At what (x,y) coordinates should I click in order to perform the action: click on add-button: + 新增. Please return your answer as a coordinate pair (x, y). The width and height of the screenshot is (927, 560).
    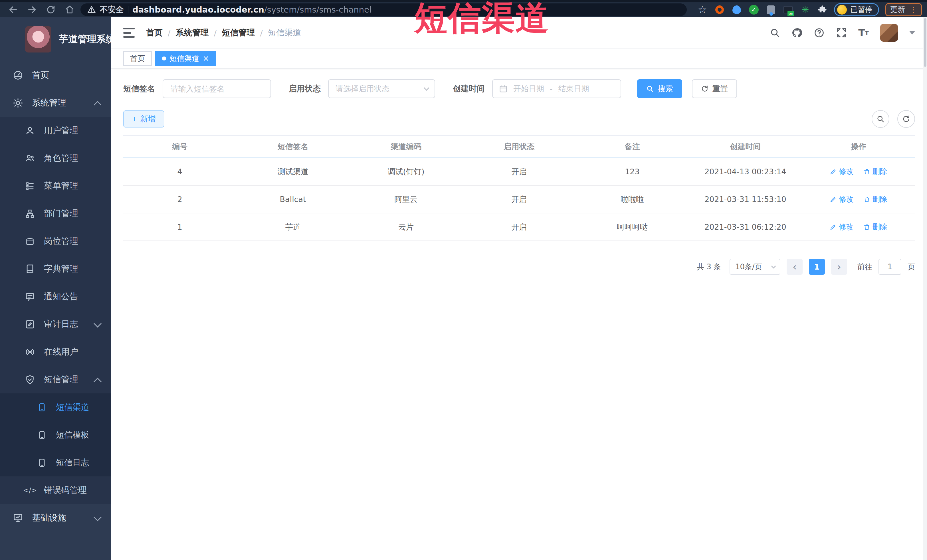
    Looking at the image, I should click on (144, 119).